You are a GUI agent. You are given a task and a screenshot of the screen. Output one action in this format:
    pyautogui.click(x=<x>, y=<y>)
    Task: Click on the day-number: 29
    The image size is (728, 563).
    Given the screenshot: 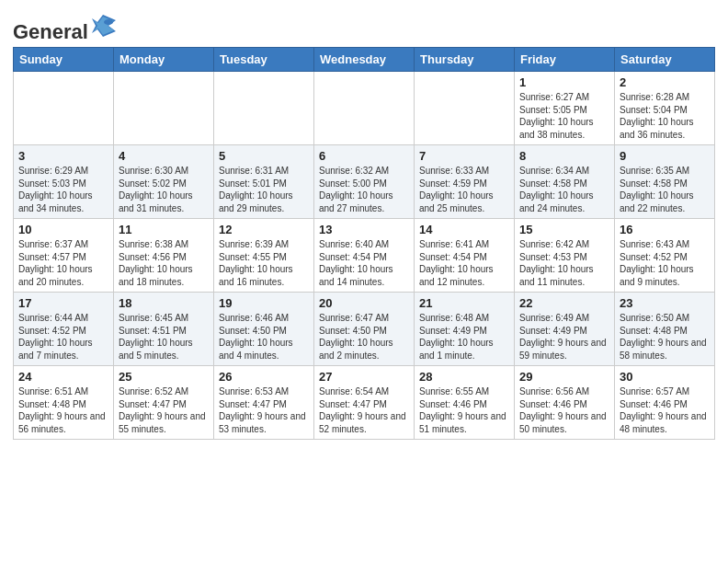 What is the action you would take?
    pyautogui.click(x=564, y=377)
    